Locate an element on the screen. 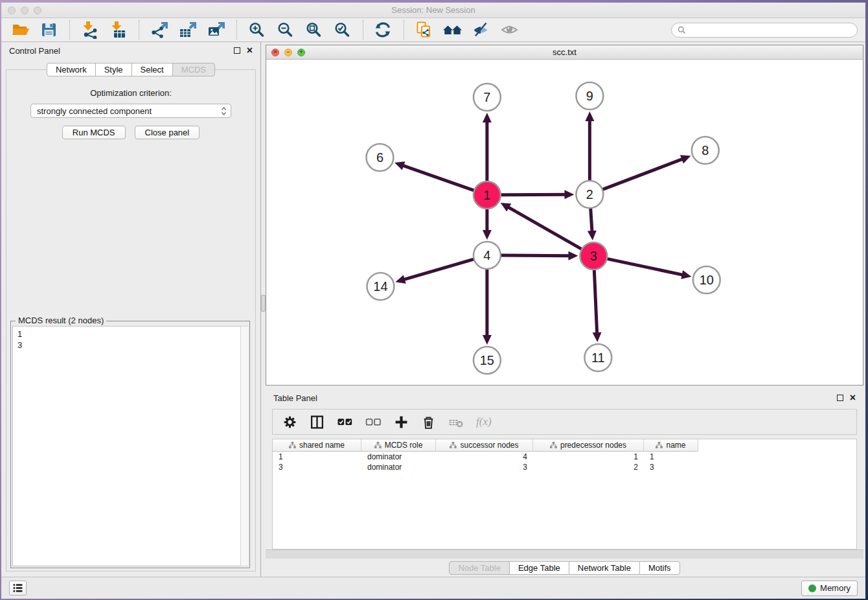 The height and width of the screenshot is (600, 868). preview-button is located at coordinates (510, 30).